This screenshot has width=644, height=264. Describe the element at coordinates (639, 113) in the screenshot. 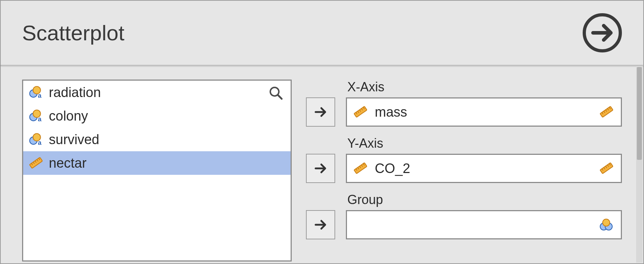

I see `scrollbar-thumb` at that location.